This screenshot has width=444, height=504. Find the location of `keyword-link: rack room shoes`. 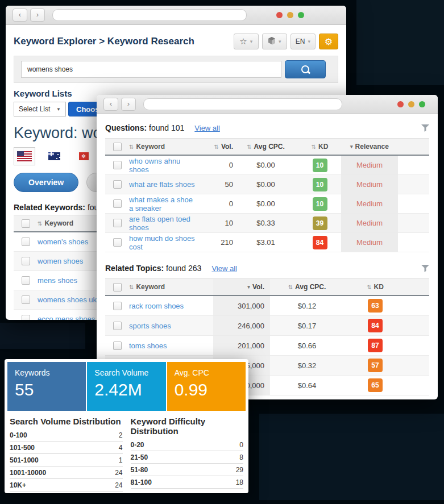

keyword-link: rack room shoes is located at coordinates (171, 306).